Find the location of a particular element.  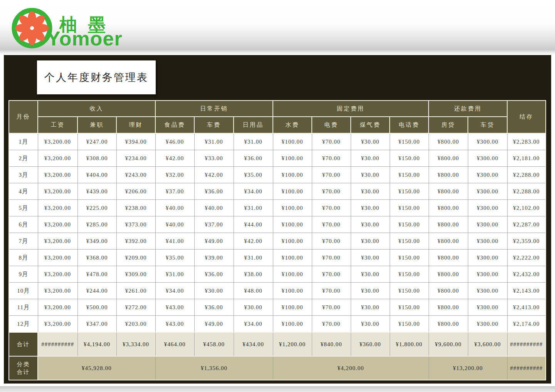

value-cell: ¥2,359.00 is located at coordinates (526, 241).